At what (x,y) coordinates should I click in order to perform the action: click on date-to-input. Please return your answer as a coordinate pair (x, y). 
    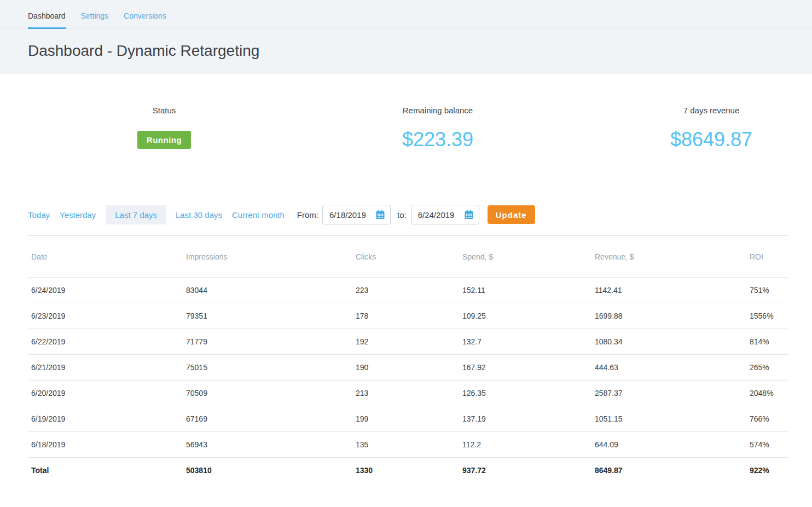
    Looking at the image, I should click on (441, 215).